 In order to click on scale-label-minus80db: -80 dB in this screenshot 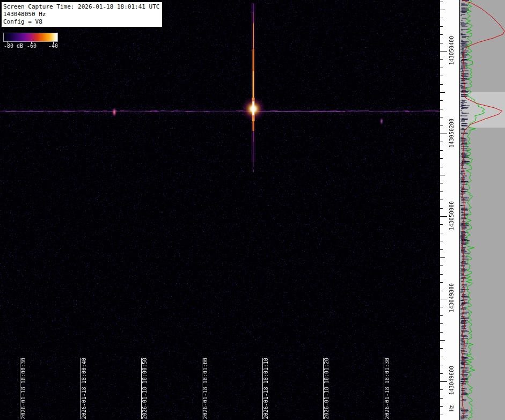, I will do `click(13, 46)`.